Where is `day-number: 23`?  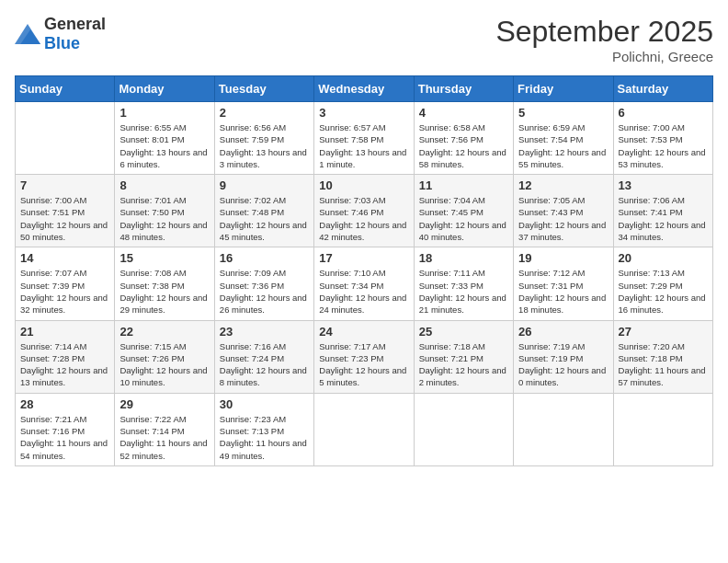
day-number: 23 is located at coordinates (265, 331).